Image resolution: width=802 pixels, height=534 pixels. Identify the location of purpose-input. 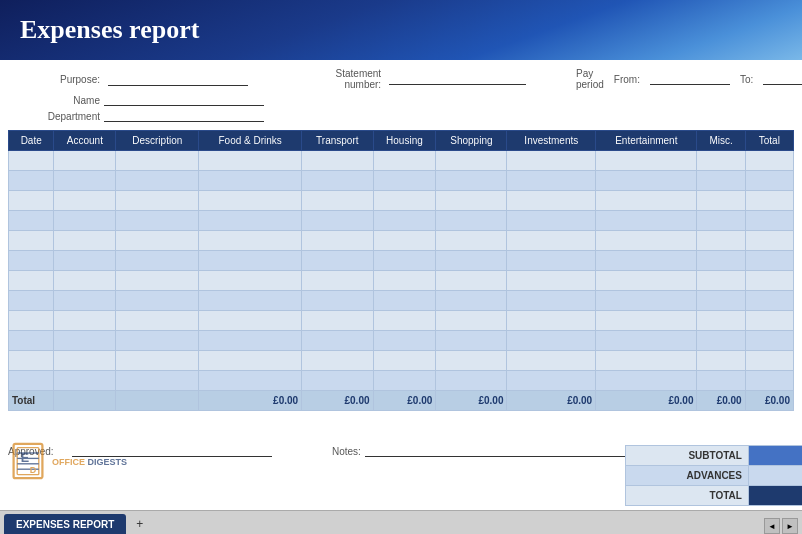
(178, 79).